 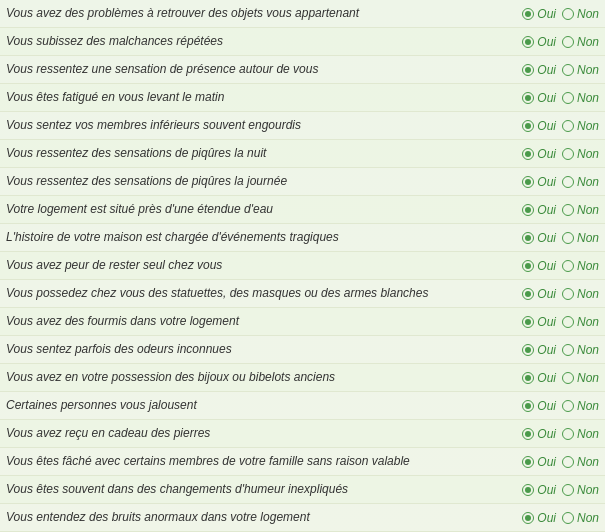 I want to click on question-text: Vous subissez des malchances répétées, so click(x=242, y=42).